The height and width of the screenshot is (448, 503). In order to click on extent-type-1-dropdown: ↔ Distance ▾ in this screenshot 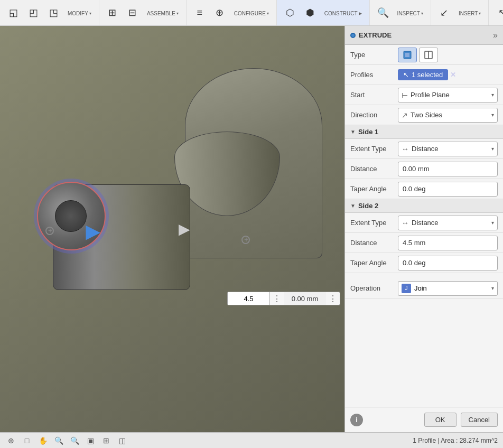, I will do `click(448, 149)`.